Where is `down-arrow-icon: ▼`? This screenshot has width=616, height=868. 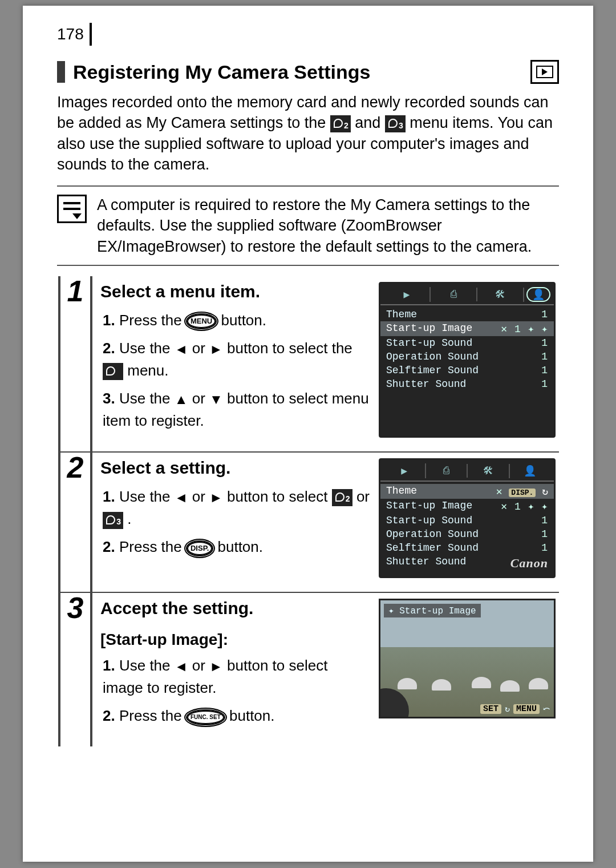
down-arrow-icon: ▼ is located at coordinates (216, 399).